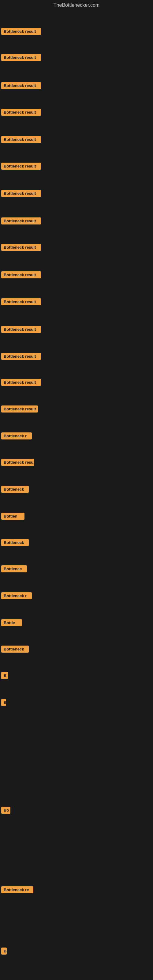  Describe the element at coordinates (14, 570) in the screenshot. I see `result-row: Bottlenec` at that location.